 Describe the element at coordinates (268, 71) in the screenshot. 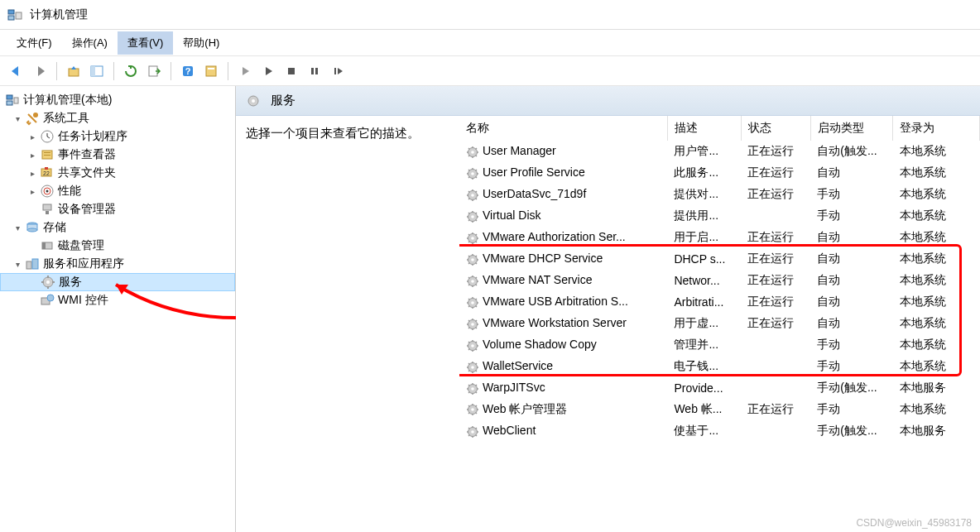

I see `stop-service-button` at that location.